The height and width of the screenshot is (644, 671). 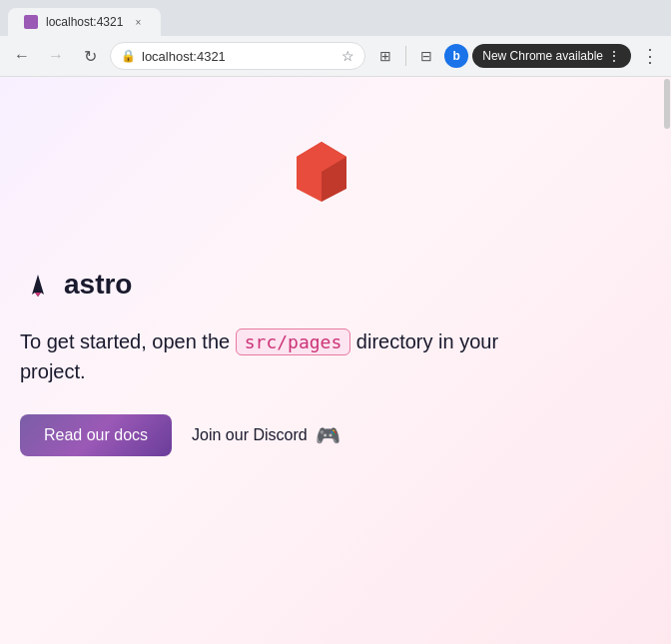 What do you see at coordinates (336, 56) in the screenshot?
I see `nav-bar: ← → ↻ 🔒 localhost:4321 ☆ ⊞ ⊟ b New Chrom…` at bounding box center [336, 56].